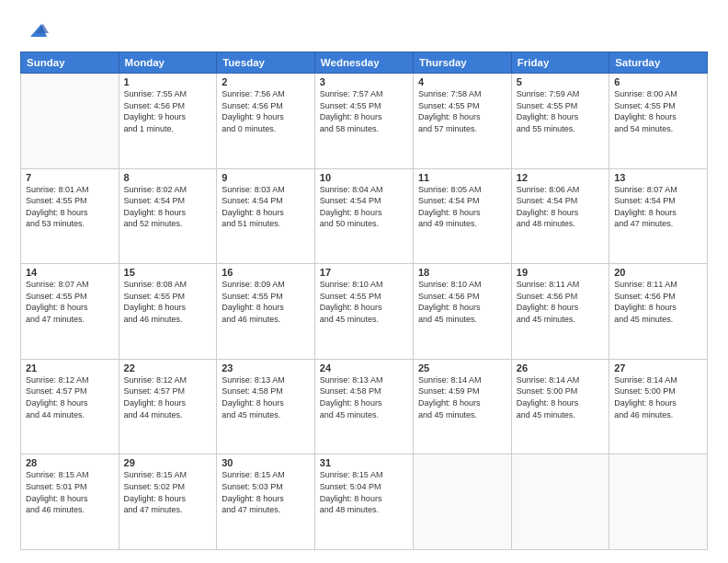 This screenshot has width=728, height=563. Describe the element at coordinates (70, 178) in the screenshot. I see `day-number: 7` at that location.